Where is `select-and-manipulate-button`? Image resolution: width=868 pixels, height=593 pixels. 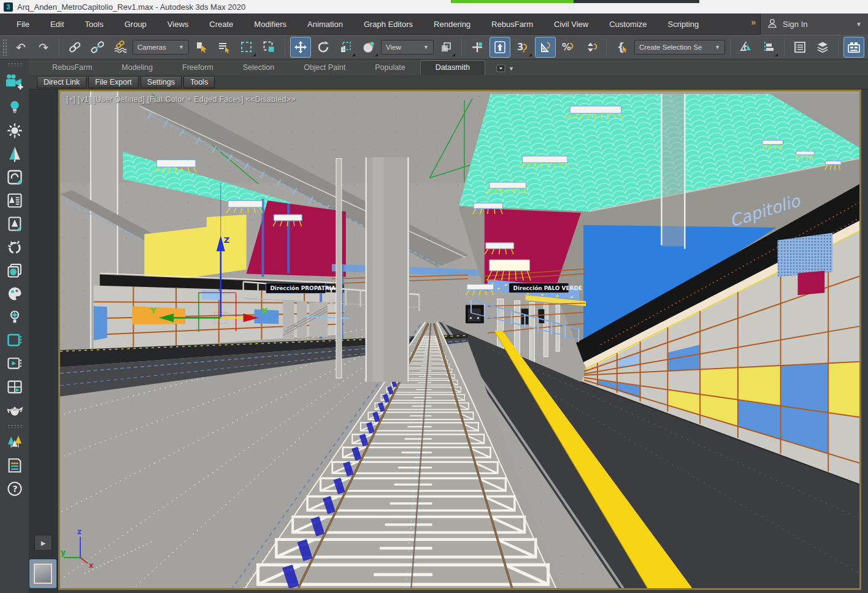 select-and-manipulate-button is located at coordinates (477, 47).